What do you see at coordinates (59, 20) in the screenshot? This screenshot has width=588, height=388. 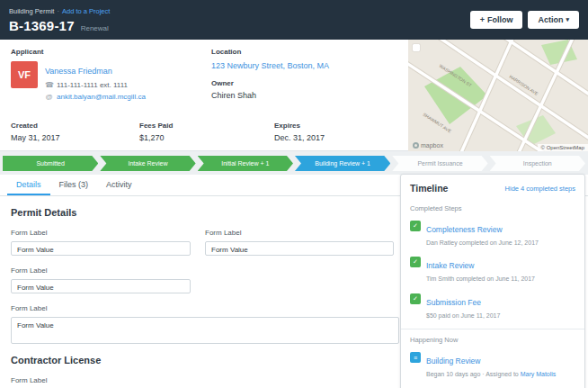 I see `header-left: Building Permit·Add to a Project B-1369-…` at bounding box center [59, 20].